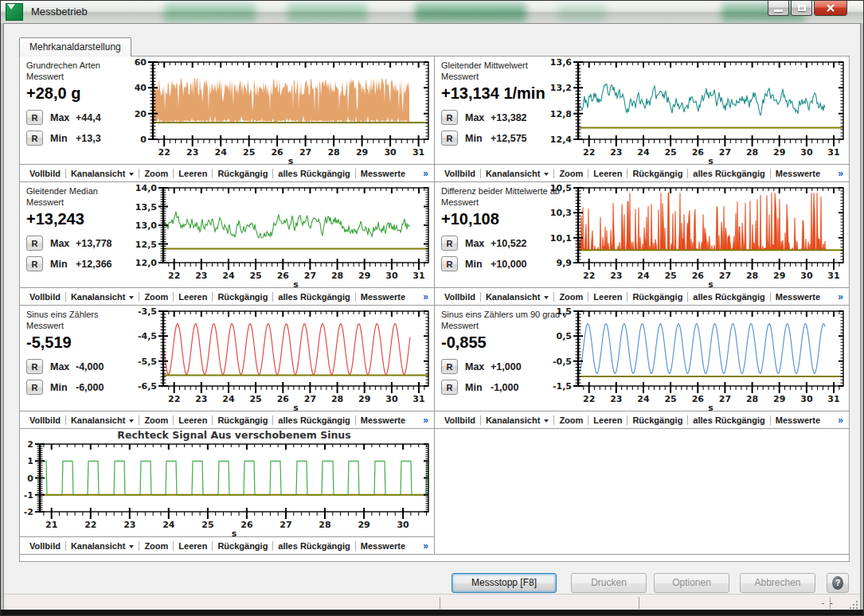  What do you see at coordinates (283, 358) in the screenshot?
I see `signal-chart: -6,5-5,5-4,5-3,522232425262728293031s` at bounding box center [283, 358].